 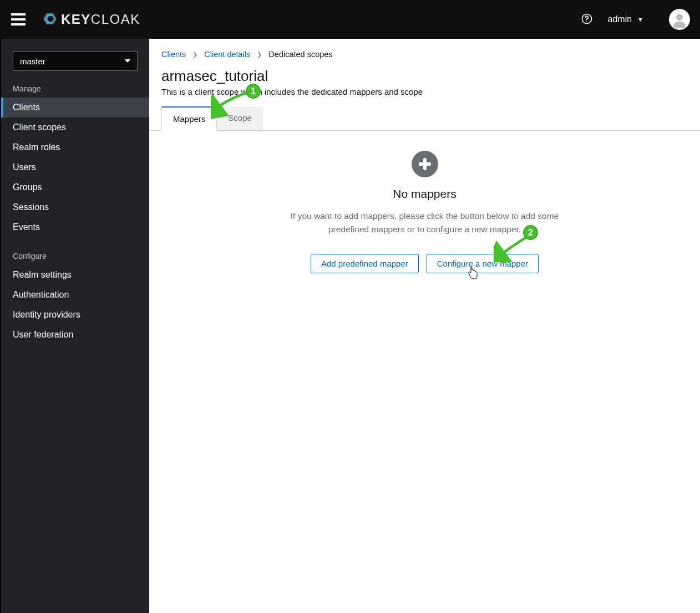 What do you see at coordinates (75, 187) in the screenshot?
I see `sidebar-item-groups: Groups` at bounding box center [75, 187].